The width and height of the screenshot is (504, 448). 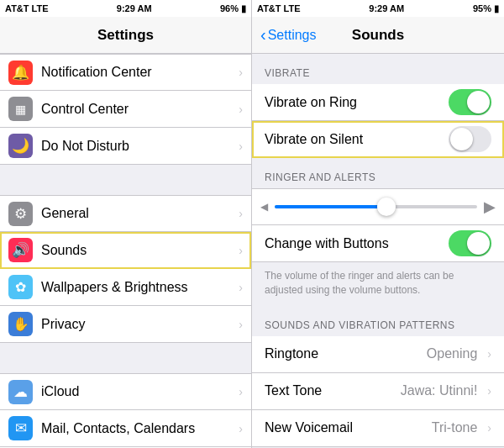 I want to click on notification-icon: 🔔, so click(x=20, y=72).